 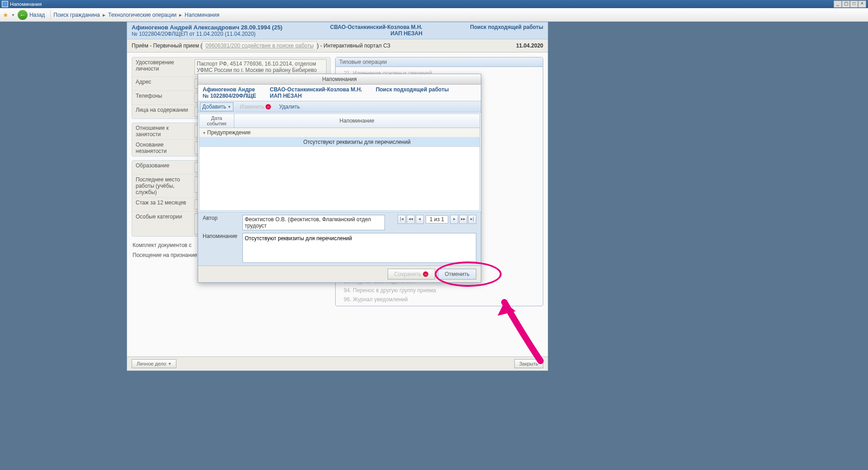 I want to click on favorite-icon: ★, so click(x=5, y=15).